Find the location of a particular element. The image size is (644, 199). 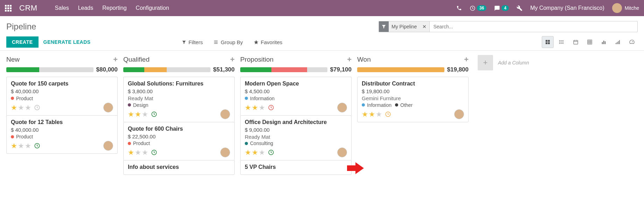

debug-icon is located at coordinates (520, 8).